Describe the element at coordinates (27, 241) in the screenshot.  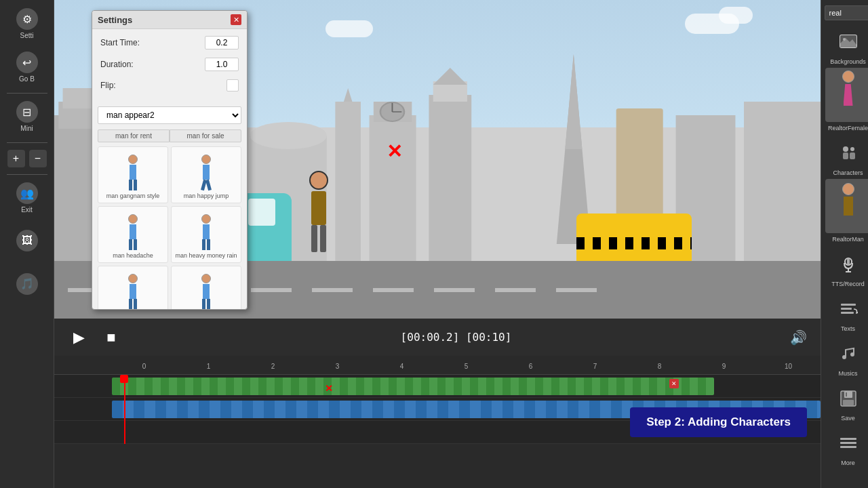
I see `gallery-icon: 🖼` at that location.